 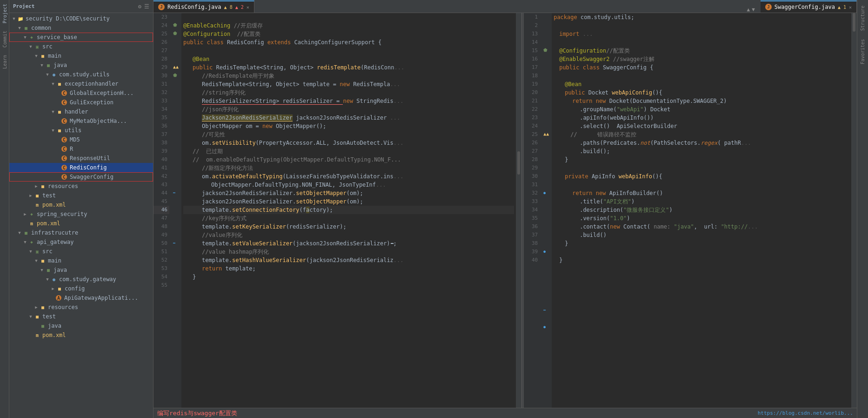 I want to click on pkg-icon: ●, so click(x=54, y=74).